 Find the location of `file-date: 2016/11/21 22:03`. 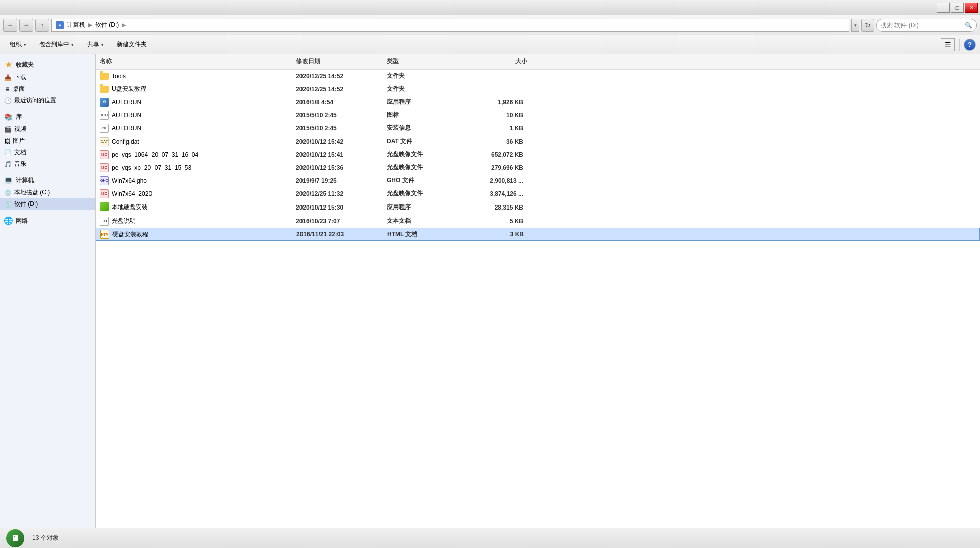

file-date: 2016/11/21 22:03 is located at coordinates (342, 234).